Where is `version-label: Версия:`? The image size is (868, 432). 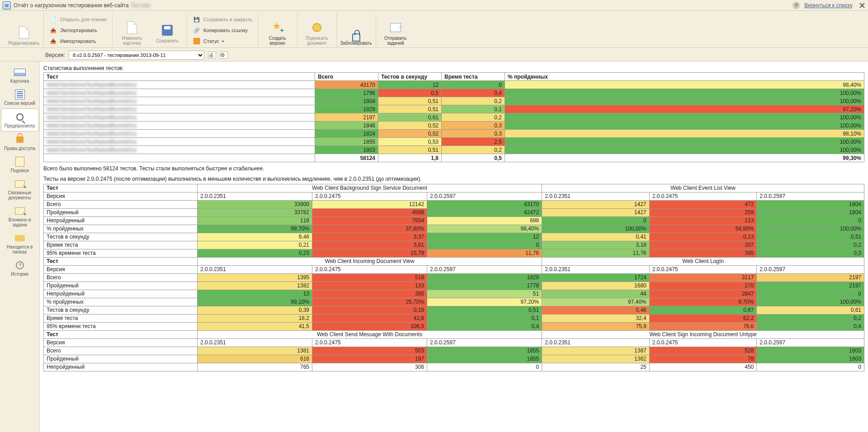 version-label: Версия: is located at coordinates (55, 55).